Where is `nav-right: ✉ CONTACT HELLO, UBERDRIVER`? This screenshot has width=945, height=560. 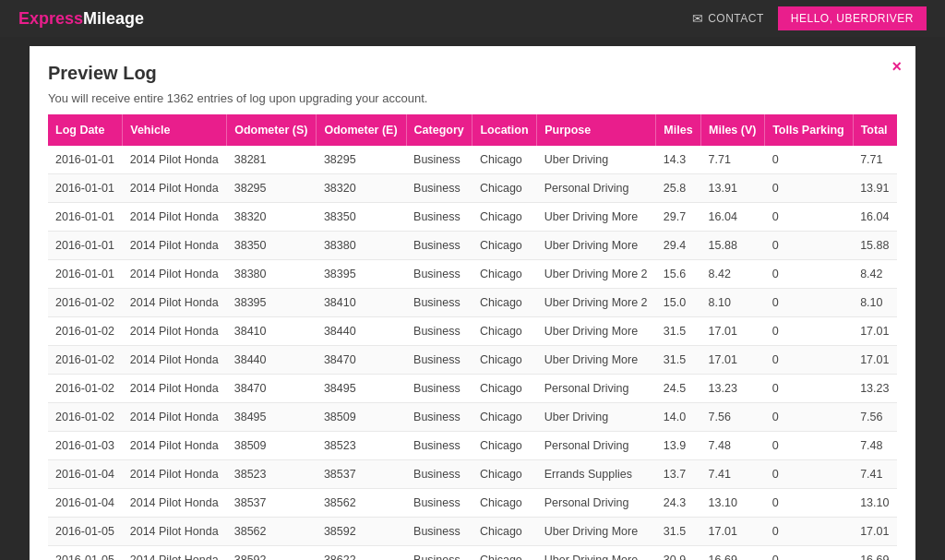 nav-right: ✉ CONTACT HELLO, UBERDRIVER is located at coordinates (809, 18).